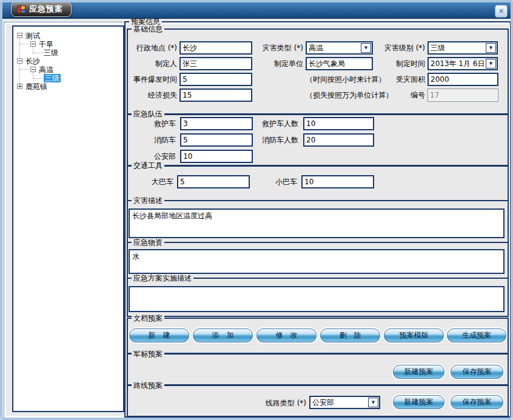 Image resolution: width=513 pixels, height=420 pixels. I want to click on route-type-select: 公安部 ▼, so click(344, 402).